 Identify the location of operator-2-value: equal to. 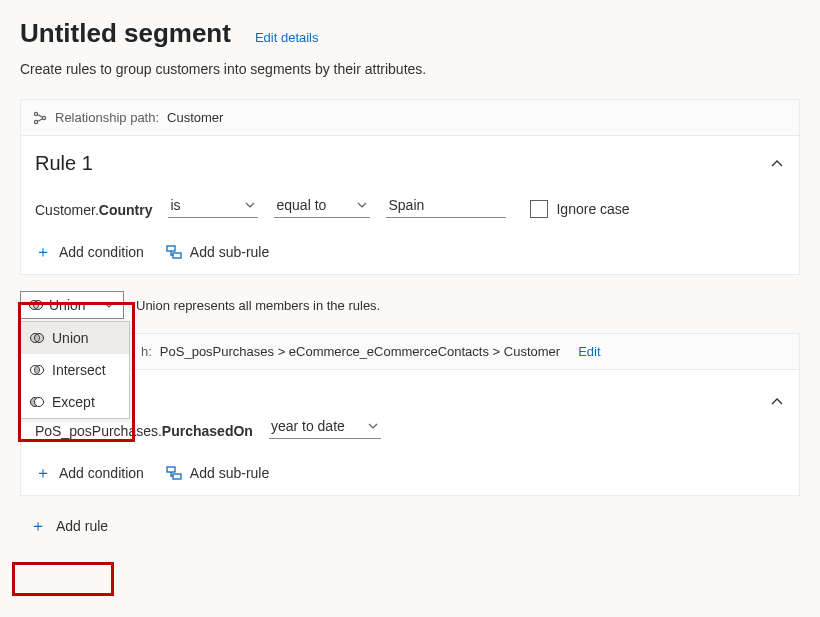
(301, 205).